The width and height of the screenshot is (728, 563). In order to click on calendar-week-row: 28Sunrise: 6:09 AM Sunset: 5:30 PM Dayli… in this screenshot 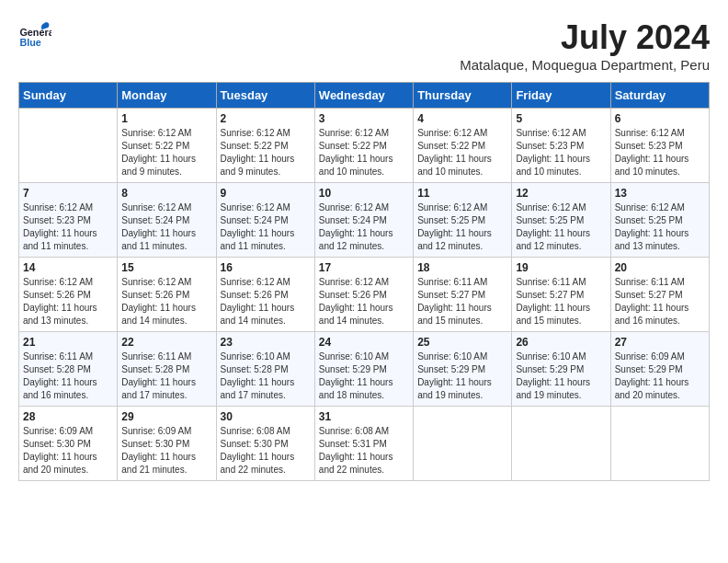, I will do `click(364, 443)`.